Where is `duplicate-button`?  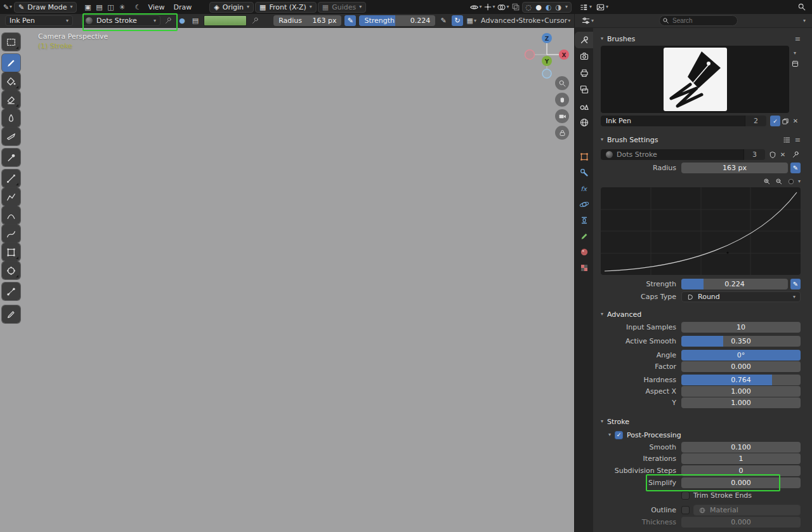
duplicate-button is located at coordinates (785, 121).